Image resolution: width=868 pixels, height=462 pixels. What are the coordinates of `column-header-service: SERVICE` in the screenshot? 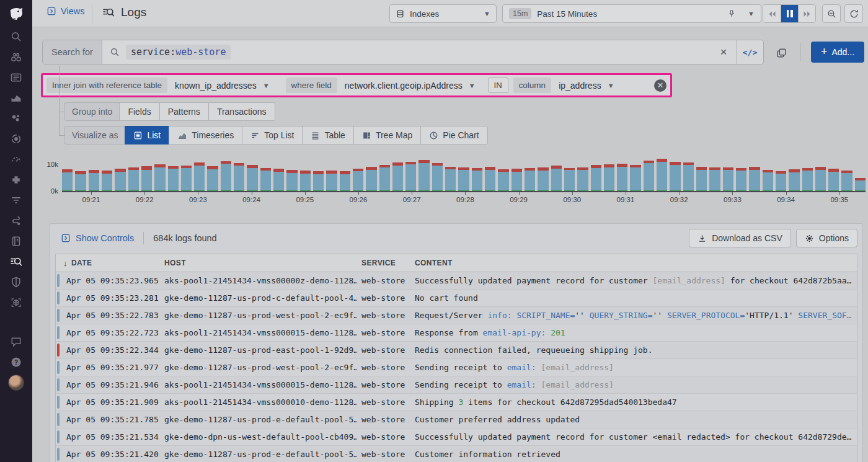 It's located at (388, 263).